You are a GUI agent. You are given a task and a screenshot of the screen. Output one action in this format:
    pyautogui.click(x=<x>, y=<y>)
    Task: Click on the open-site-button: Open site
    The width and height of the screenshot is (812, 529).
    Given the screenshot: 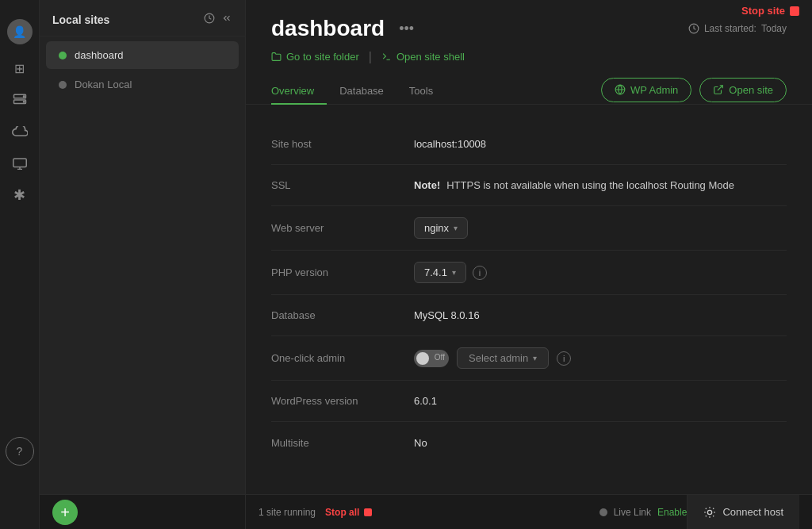 What is the action you would take?
    pyautogui.click(x=743, y=90)
    